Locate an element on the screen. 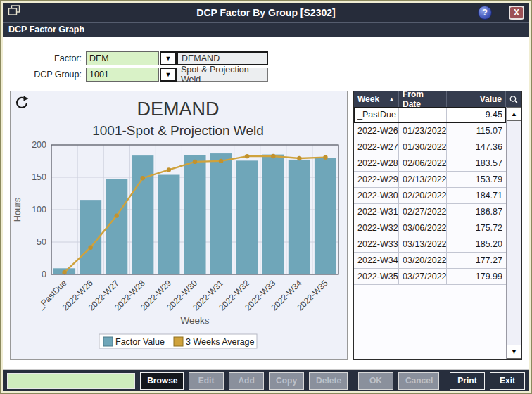 This screenshot has height=394, width=532. table-cell: 2022-W31 is located at coordinates (376, 212).